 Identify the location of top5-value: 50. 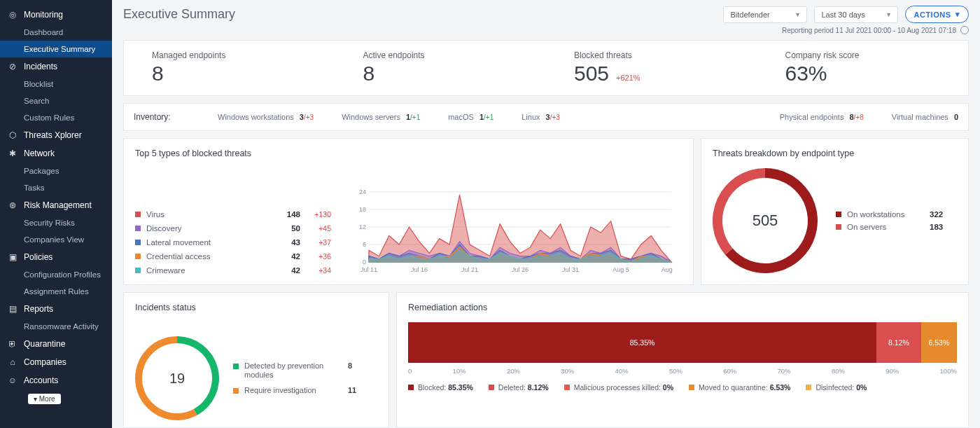
(288, 228).